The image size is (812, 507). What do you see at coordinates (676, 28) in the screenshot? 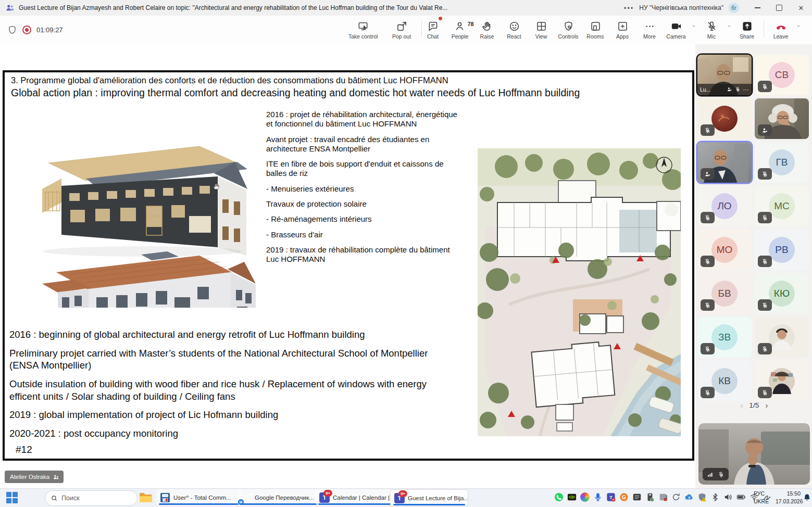
I see `camera-button: Camera` at bounding box center [676, 28].